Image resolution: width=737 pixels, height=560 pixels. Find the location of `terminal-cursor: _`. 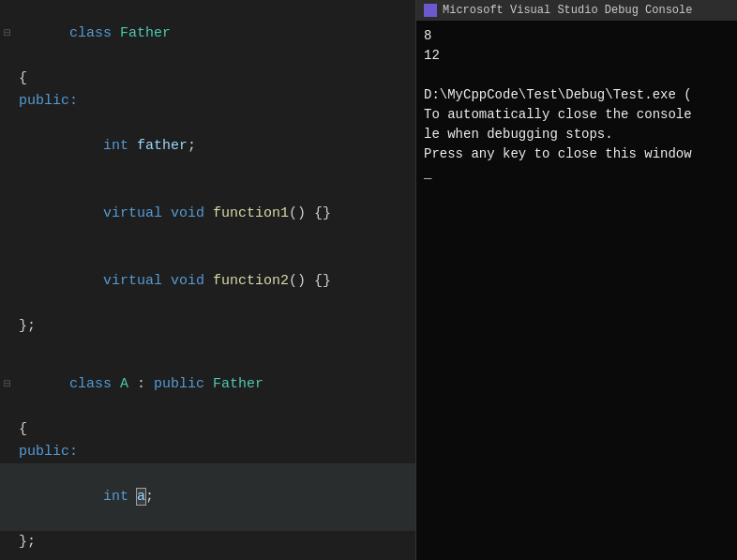

terminal-cursor: _ is located at coordinates (428, 174).